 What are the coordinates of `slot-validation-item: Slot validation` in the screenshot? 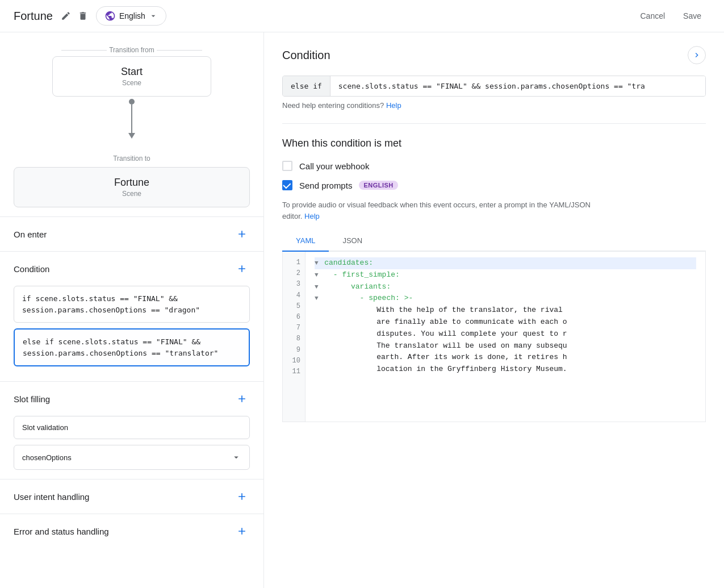 It's located at (132, 427).